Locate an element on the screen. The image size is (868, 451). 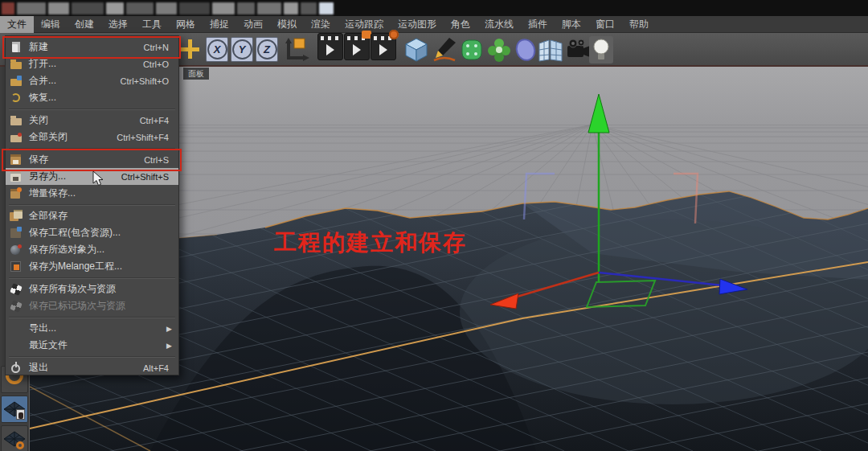
render-view-icon is located at coordinates (330, 47).